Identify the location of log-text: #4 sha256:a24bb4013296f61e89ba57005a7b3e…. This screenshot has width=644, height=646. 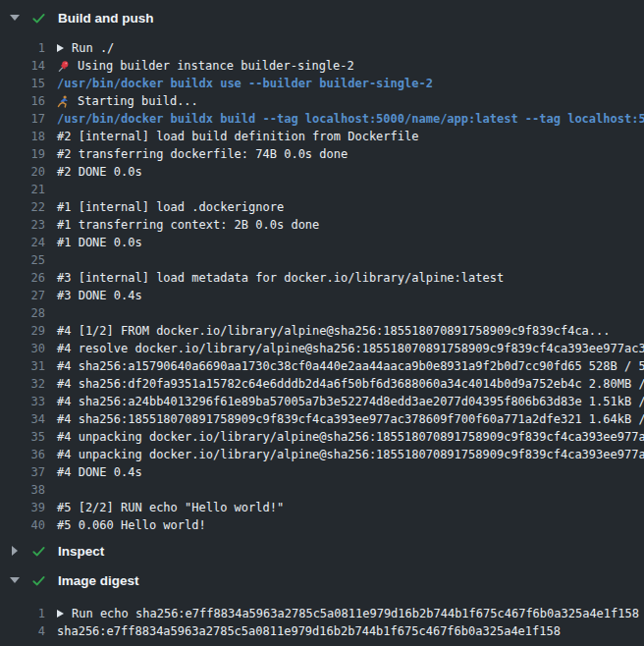
(350, 402).